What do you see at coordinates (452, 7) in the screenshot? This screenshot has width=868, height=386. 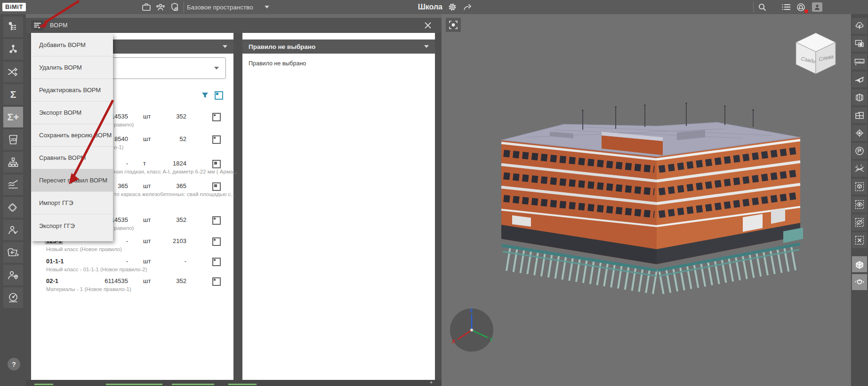 I see `settings-gear-icon` at bounding box center [452, 7].